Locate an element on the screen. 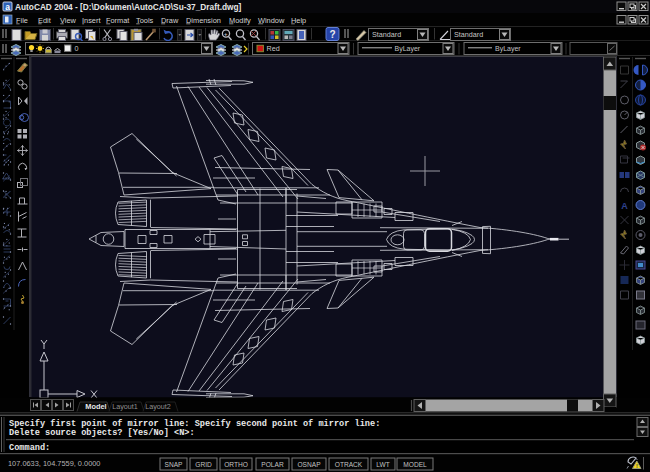  svg-text: Red is located at coordinates (274, 48).